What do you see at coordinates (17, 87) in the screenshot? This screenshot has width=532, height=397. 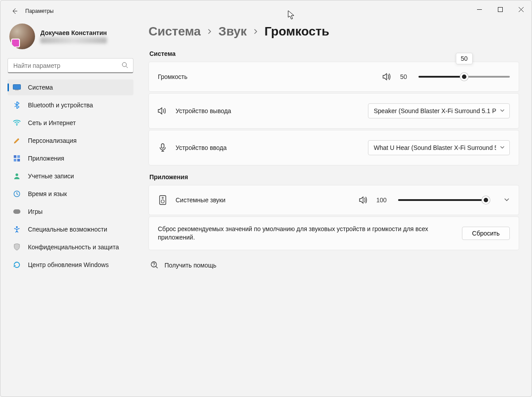 I see `system-icon` at bounding box center [17, 87].